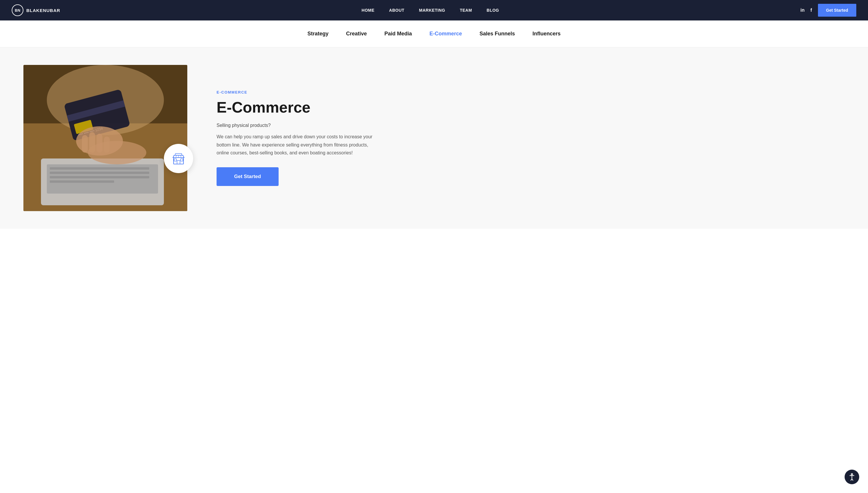  I want to click on linkedin-icon: in, so click(802, 10).